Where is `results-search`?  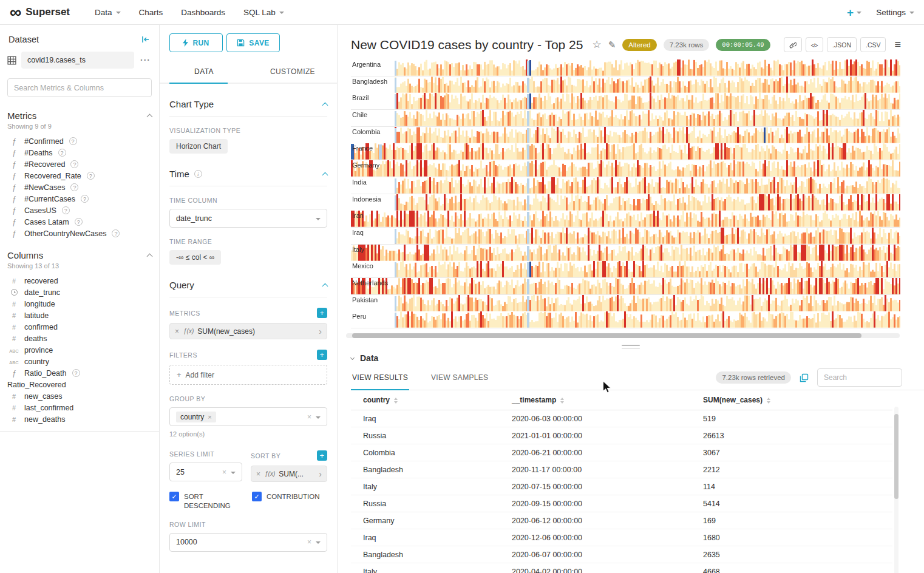
results-search is located at coordinates (860, 378).